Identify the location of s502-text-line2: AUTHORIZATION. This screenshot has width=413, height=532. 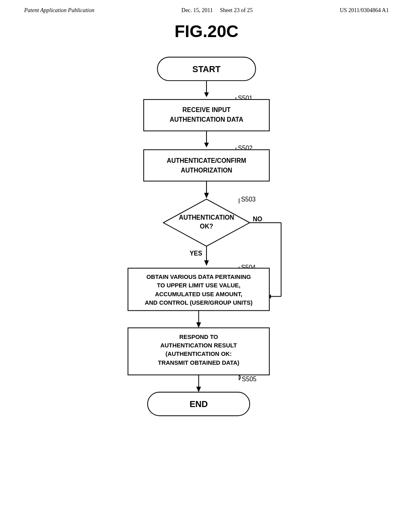
(206, 170).